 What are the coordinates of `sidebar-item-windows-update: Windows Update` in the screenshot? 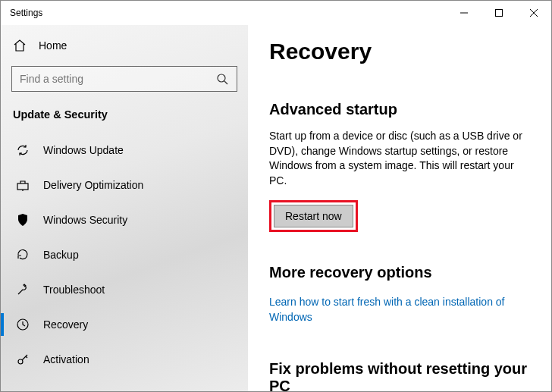 It's located at (124, 150).